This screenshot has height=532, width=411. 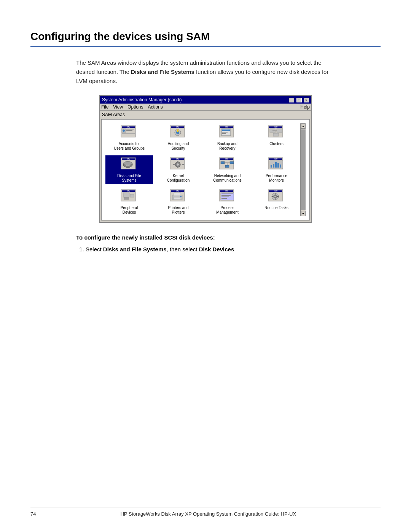 What do you see at coordinates (276, 138) in the screenshot?
I see `sam-item-clusters: SAM Clusters` at bounding box center [276, 138].